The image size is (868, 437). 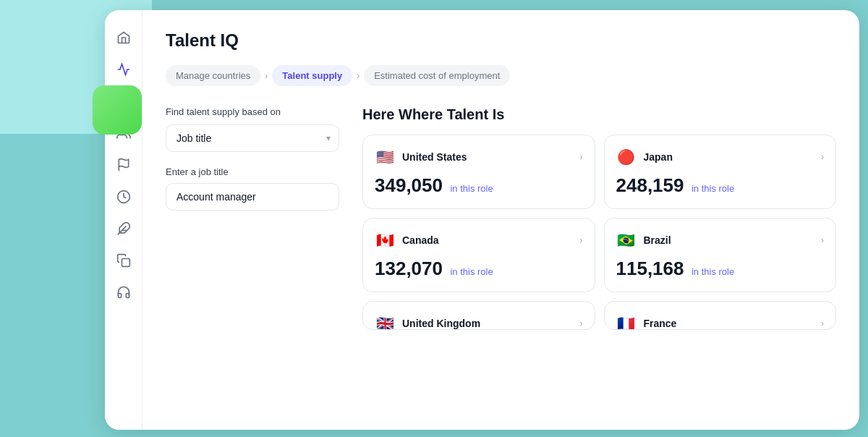 I want to click on find-label: Find talent supply based on, so click(x=252, y=111).